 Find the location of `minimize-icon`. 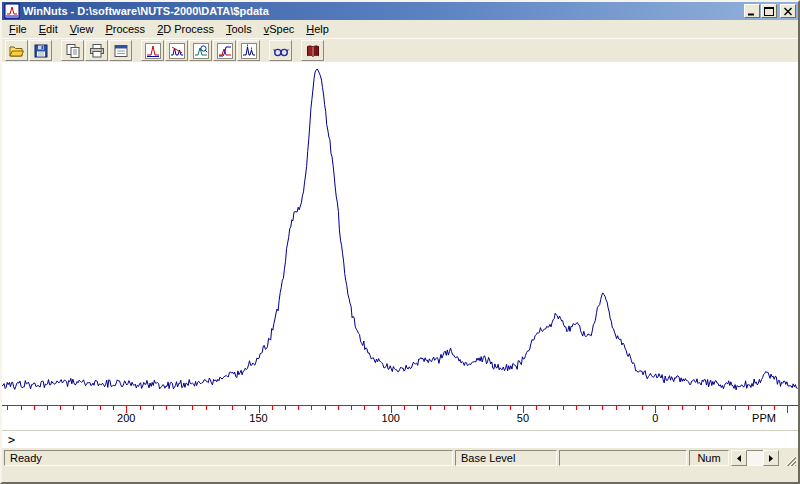

minimize-icon is located at coordinates (752, 12).